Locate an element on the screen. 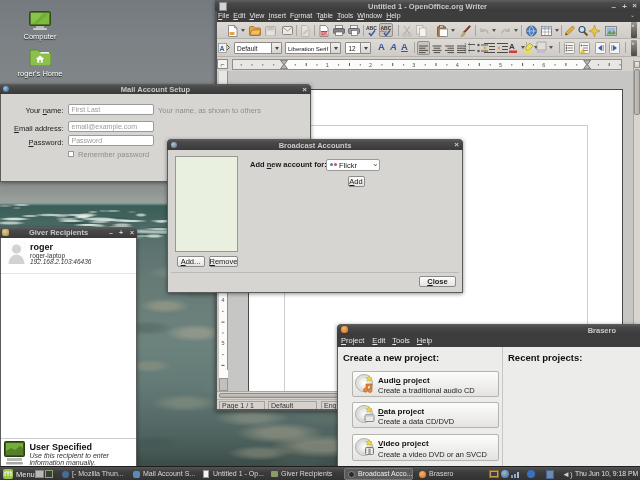 Image resolution: width=640 pixels, height=480 pixels. svg-text: 3 is located at coordinates (414, 65).